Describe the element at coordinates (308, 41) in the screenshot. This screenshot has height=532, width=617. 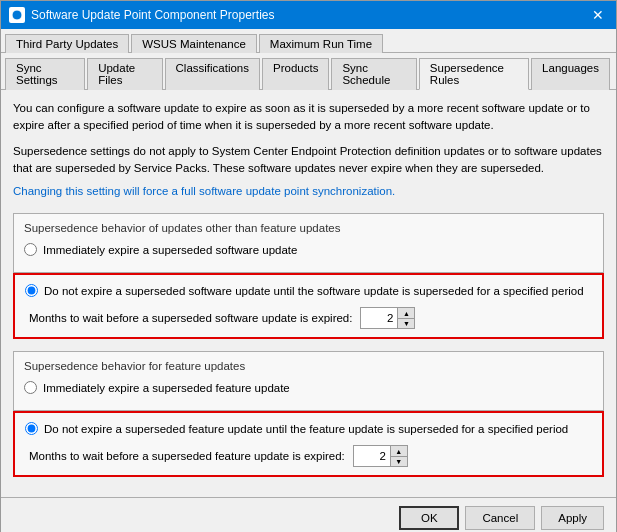
I see `tab-row-1: Third Party Updates WSUS Maintenance Max…` at that location.